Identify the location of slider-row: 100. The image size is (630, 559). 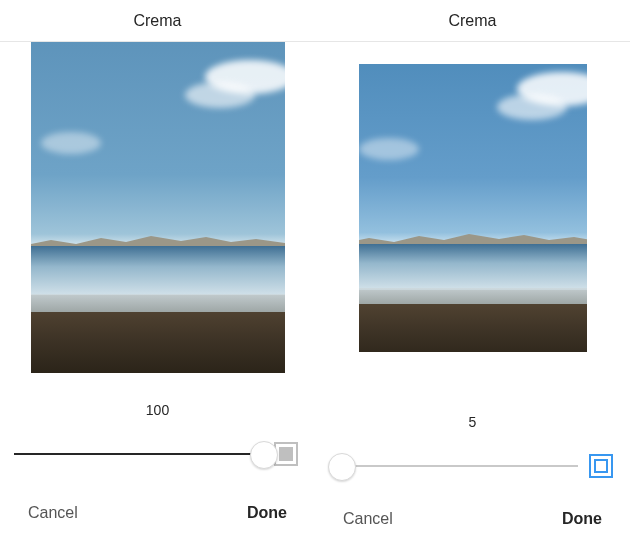
(158, 430).